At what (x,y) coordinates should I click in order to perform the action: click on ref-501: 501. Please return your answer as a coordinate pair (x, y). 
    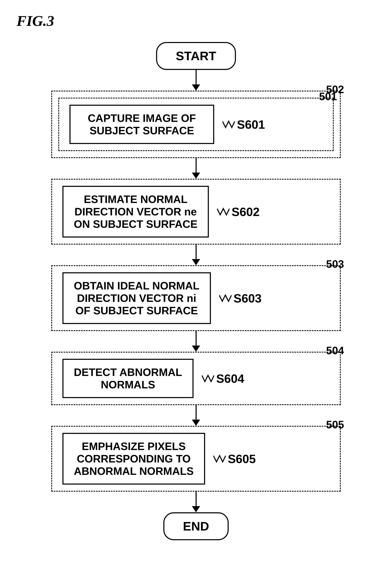
    Looking at the image, I should click on (328, 96).